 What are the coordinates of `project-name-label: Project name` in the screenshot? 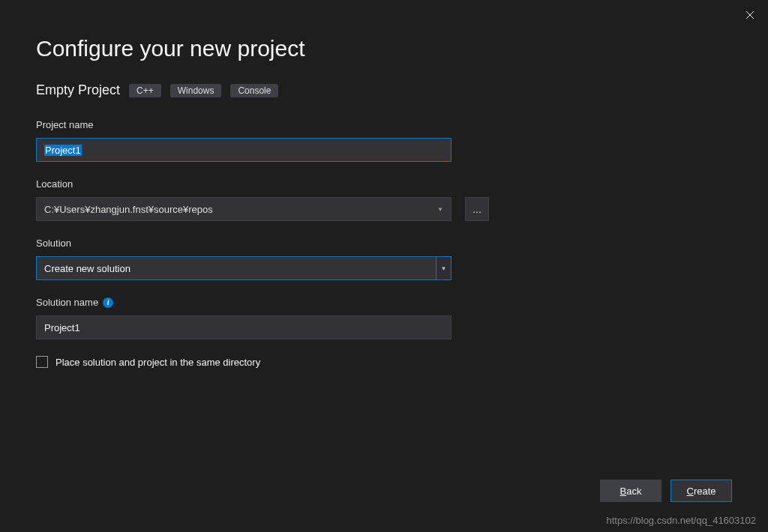 It's located at (384, 124).